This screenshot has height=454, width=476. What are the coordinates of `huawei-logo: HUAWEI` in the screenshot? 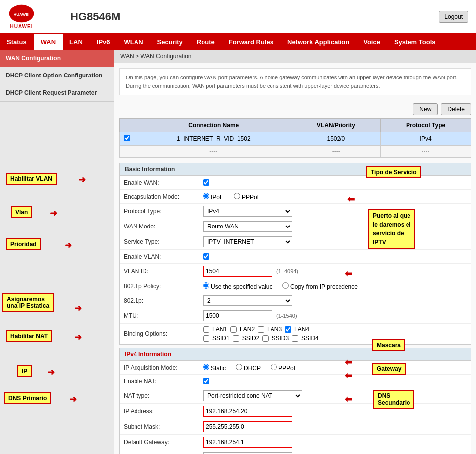 It's located at (22, 14).